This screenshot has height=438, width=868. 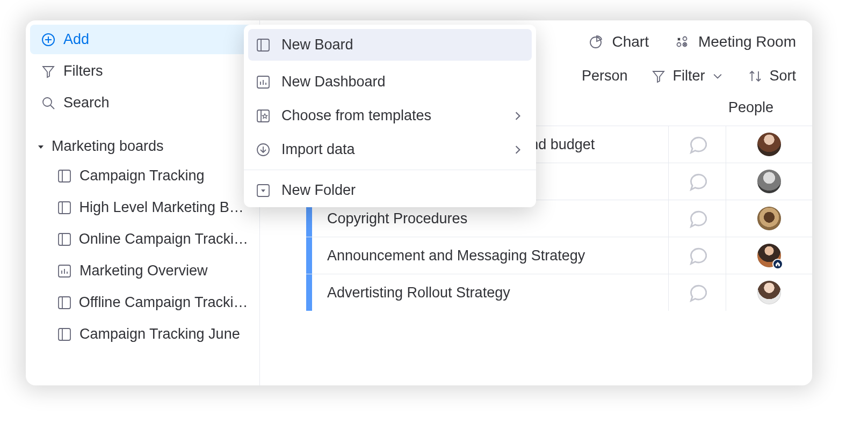 What do you see at coordinates (751, 107) in the screenshot?
I see `people-header-label: People` at bounding box center [751, 107].